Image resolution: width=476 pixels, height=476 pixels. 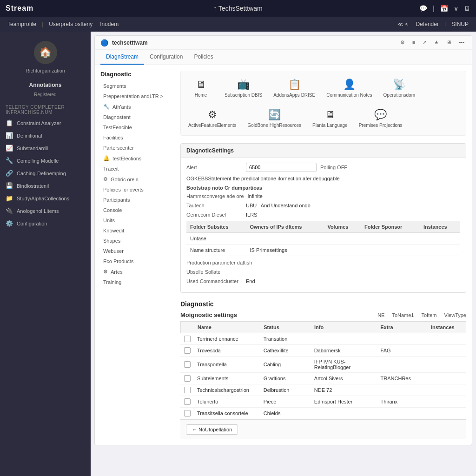 I want to click on nav-signup: SINUP, so click(x=460, y=24).